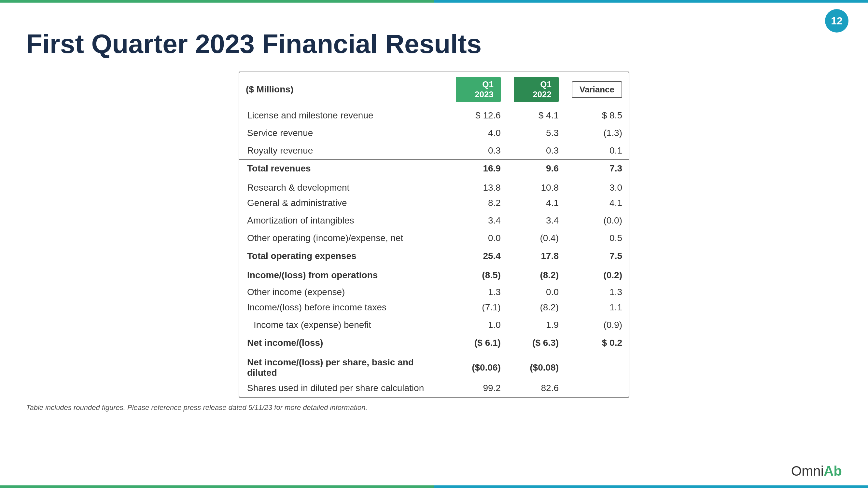  Describe the element at coordinates (536, 290) in the screenshot. I see `row-q1-2022: 0.0` at that location.